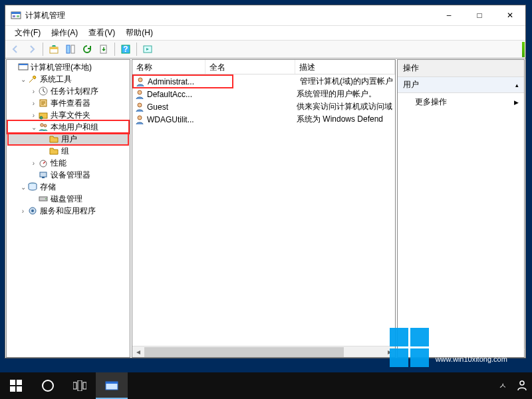  I want to click on cell-name: Guest, so click(177, 107).